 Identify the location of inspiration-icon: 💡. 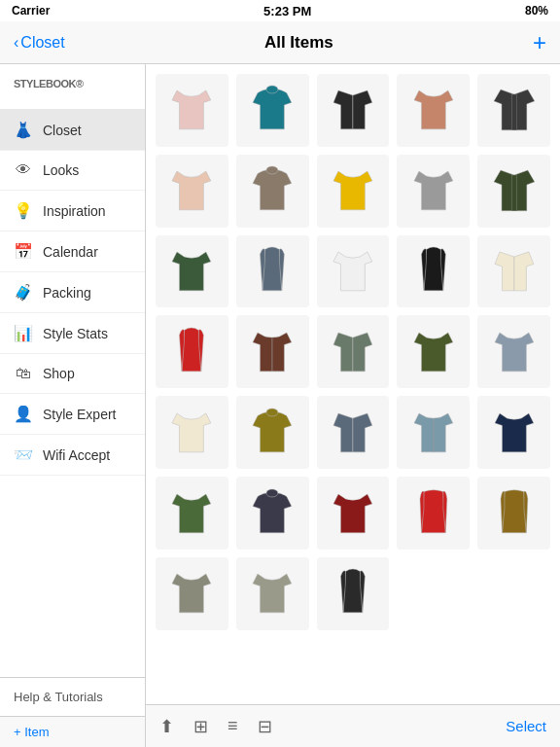
(23, 210).